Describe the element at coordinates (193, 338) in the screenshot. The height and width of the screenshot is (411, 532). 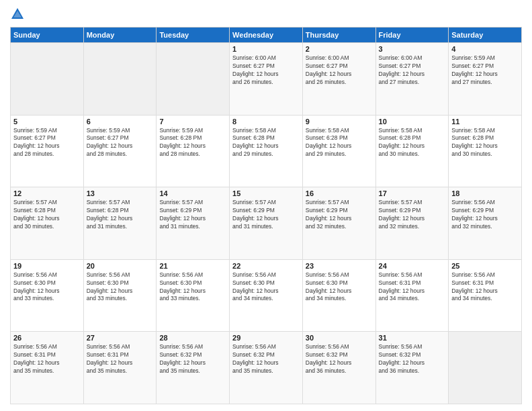
I see `day-number: 28` at that location.